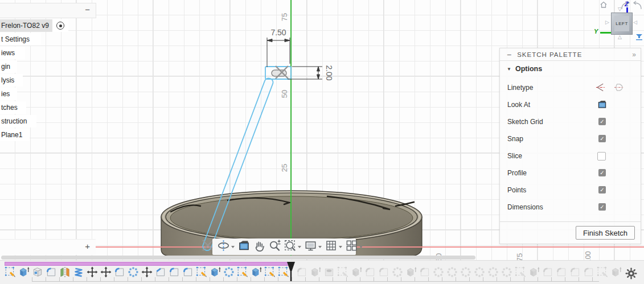  Describe the element at coordinates (620, 38) in the screenshot. I see `viewcube-arrow-down: △` at that location.